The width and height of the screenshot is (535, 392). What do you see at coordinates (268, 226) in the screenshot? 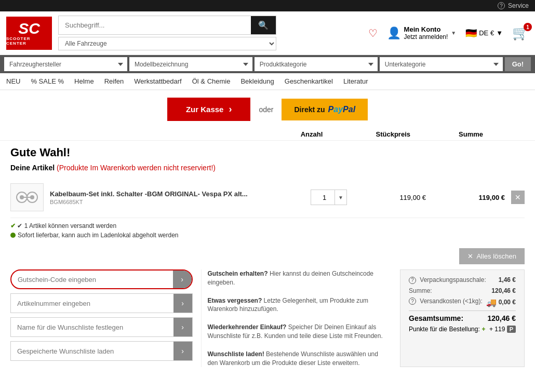
I see `availability-msg: ✔ ✔ 1 Artikel können versandt werden` at bounding box center [268, 226].